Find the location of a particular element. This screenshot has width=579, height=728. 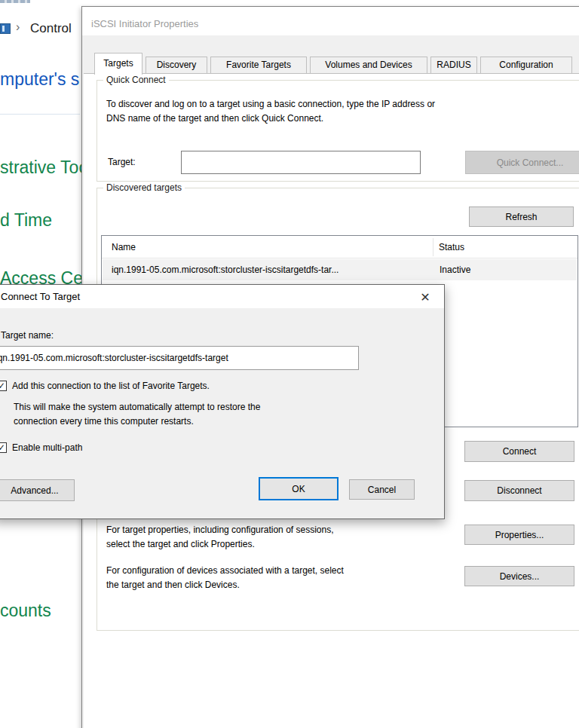

multipath-checkbox: ✓ is located at coordinates (3, 448).